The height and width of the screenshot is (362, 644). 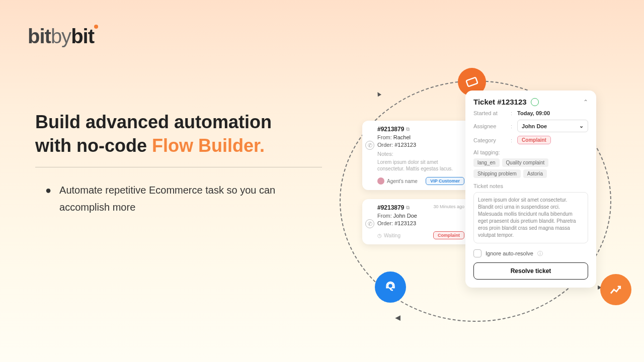 I want to click on ticket-panel: Ticket #123123 ⌃ Started at:Today, 09:00…, so click(x=531, y=189).